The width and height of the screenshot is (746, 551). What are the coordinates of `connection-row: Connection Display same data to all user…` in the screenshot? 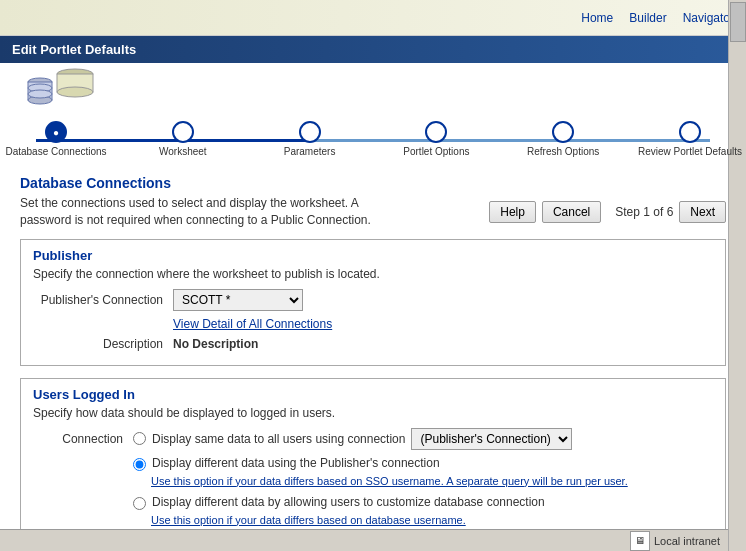 It's located at (373, 439).